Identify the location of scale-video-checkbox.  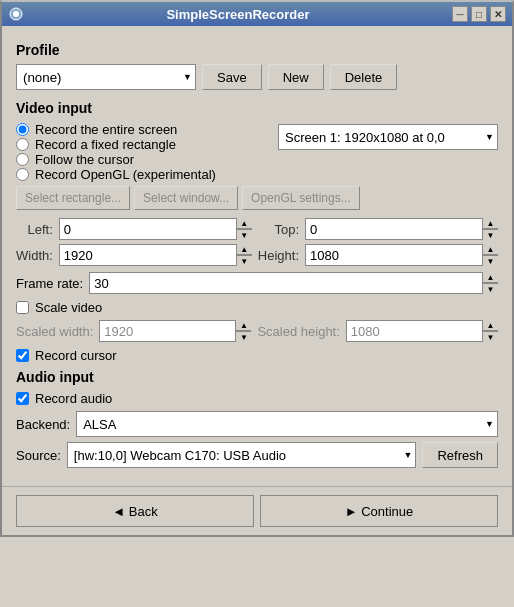
(22, 308).